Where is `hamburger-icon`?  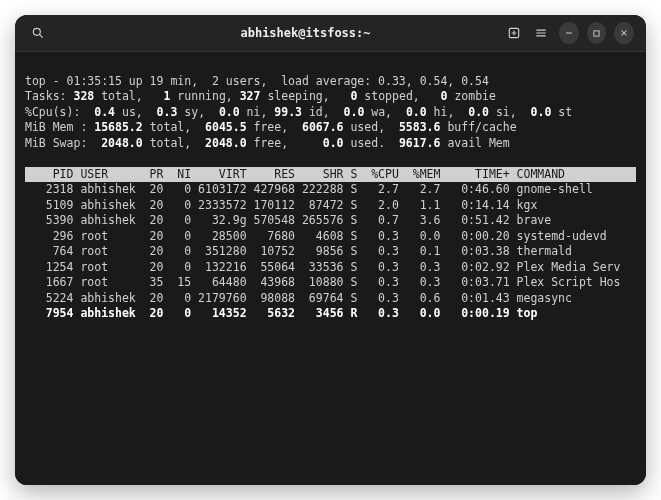 hamburger-icon is located at coordinates (542, 33).